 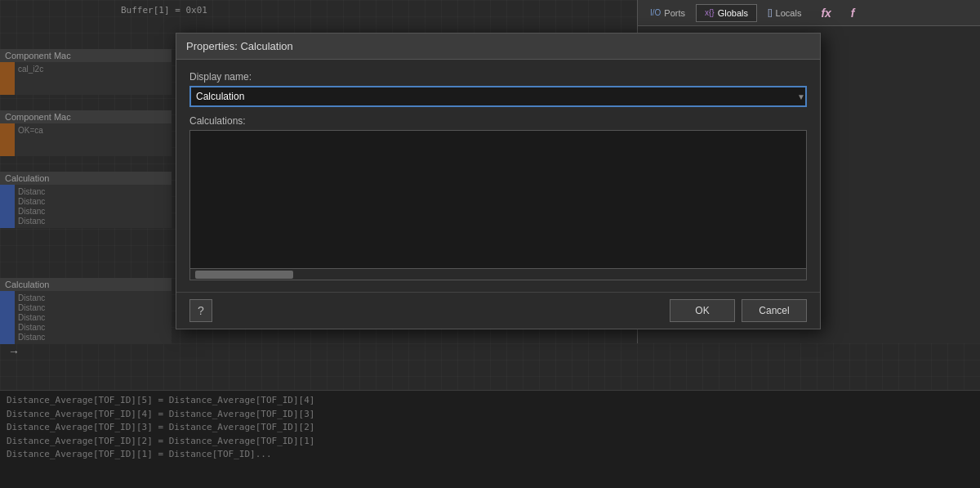 What do you see at coordinates (738, 311) in the screenshot?
I see `dialog-action-buttons: OK Cancel` at bounding box center [738, 311].